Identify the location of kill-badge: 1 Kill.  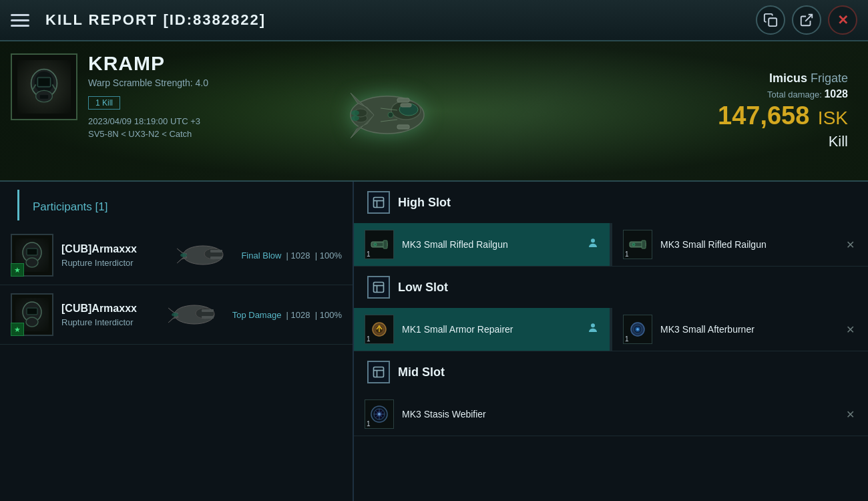
(104, 103).